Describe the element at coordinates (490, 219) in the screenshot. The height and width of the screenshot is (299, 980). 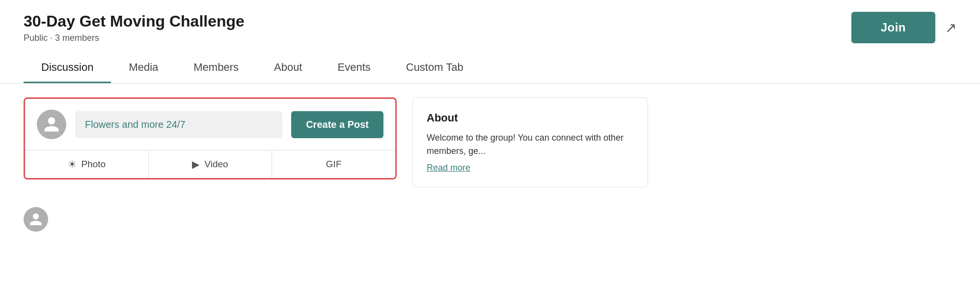
I see `feed-peek` at that location.